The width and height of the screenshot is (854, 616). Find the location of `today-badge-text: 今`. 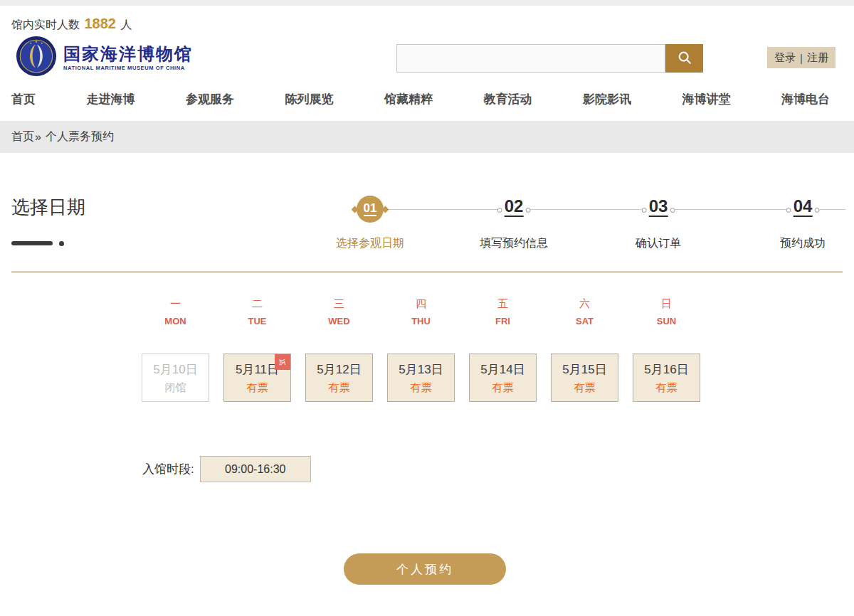

today-badge-text: 今 is located at coordinates (283, 363).